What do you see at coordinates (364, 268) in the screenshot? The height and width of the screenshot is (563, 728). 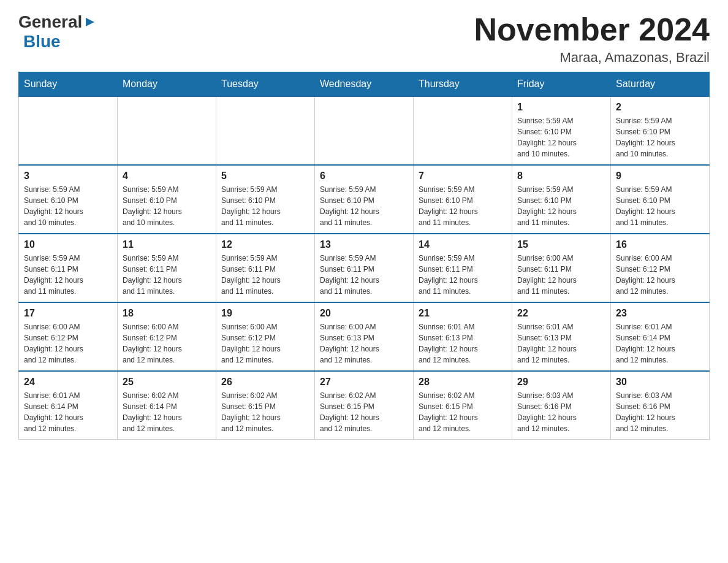 I see `calendar-cell: 13Sunrise: 5:59 AMSunset: 6:11 PMDayligh…` at bounding box center [364, 268].